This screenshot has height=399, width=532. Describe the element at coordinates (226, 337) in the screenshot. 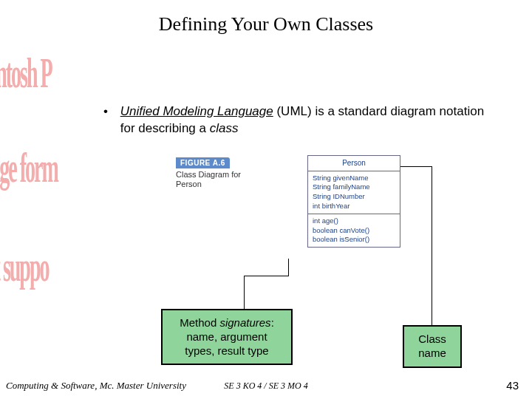

I see `callout-text: name, argument` at that location.